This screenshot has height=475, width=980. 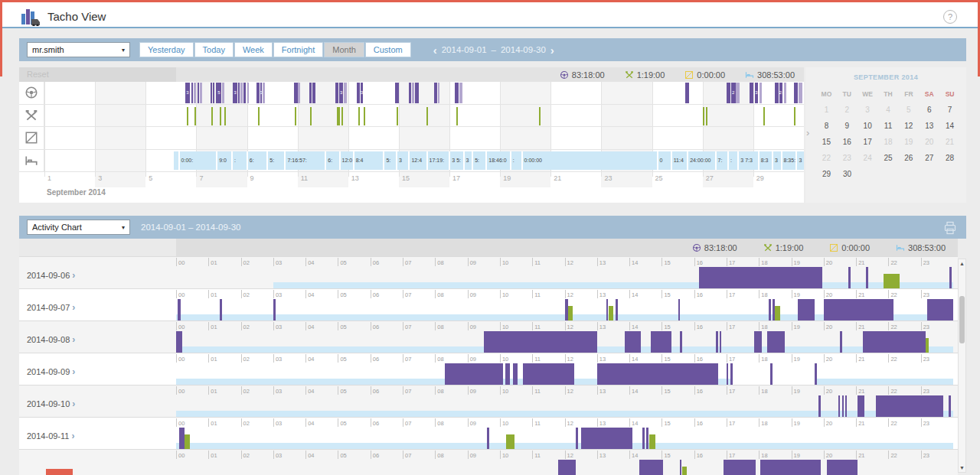 I want to click on calendar-day-9: 9, so click(x=847, y=125).